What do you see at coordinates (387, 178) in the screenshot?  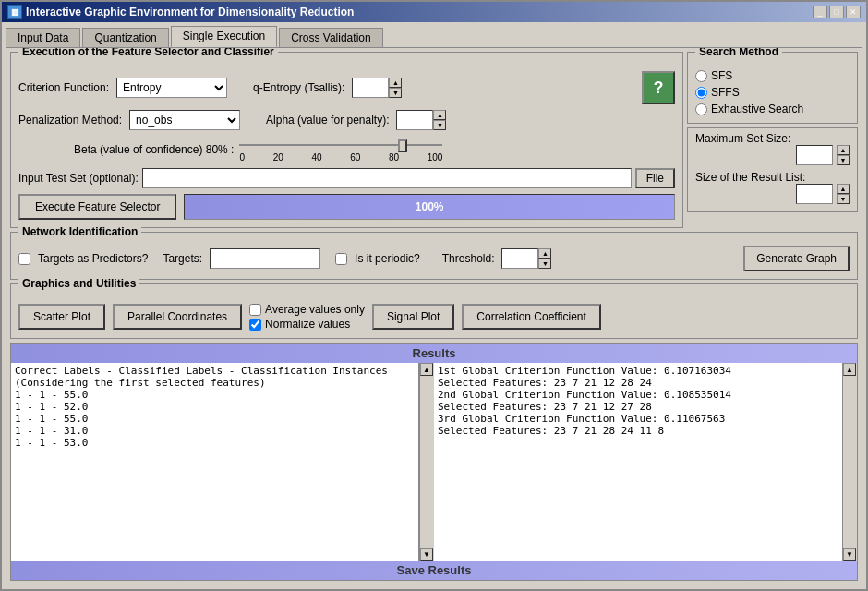 I see `input-test-input` at bounding box center [387, 178].